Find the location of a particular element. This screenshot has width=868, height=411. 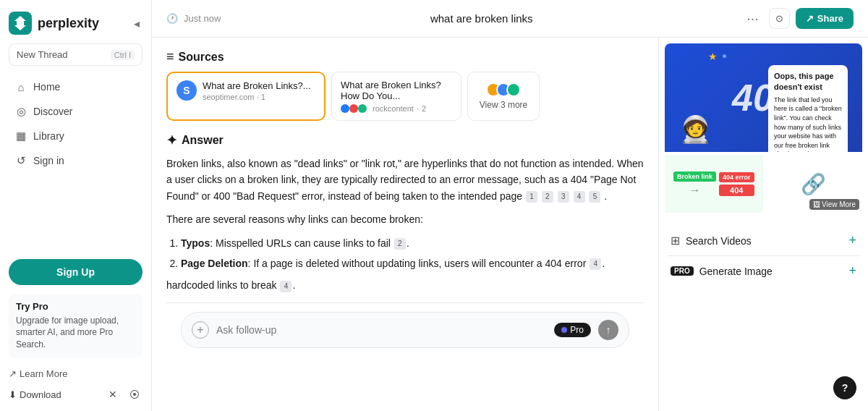

error-404-text: 404 is located at coordinates (736, 190).